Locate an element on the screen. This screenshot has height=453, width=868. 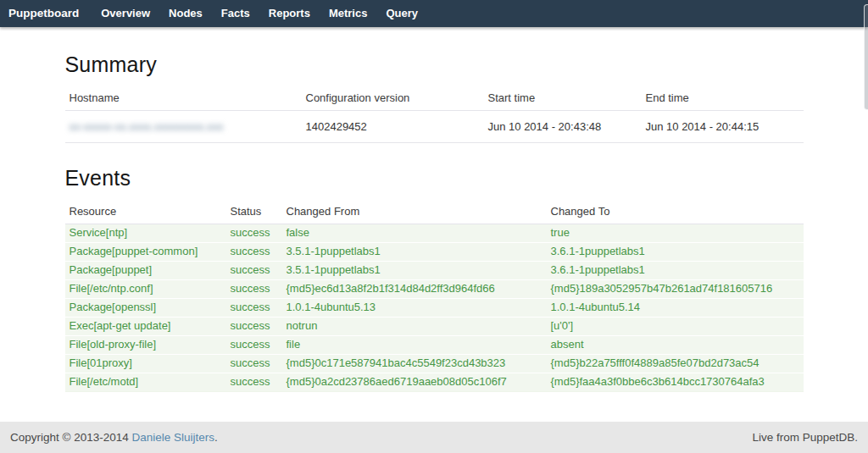
resource-cell: File[/etc/motd] is located at coordinates (146, 383).